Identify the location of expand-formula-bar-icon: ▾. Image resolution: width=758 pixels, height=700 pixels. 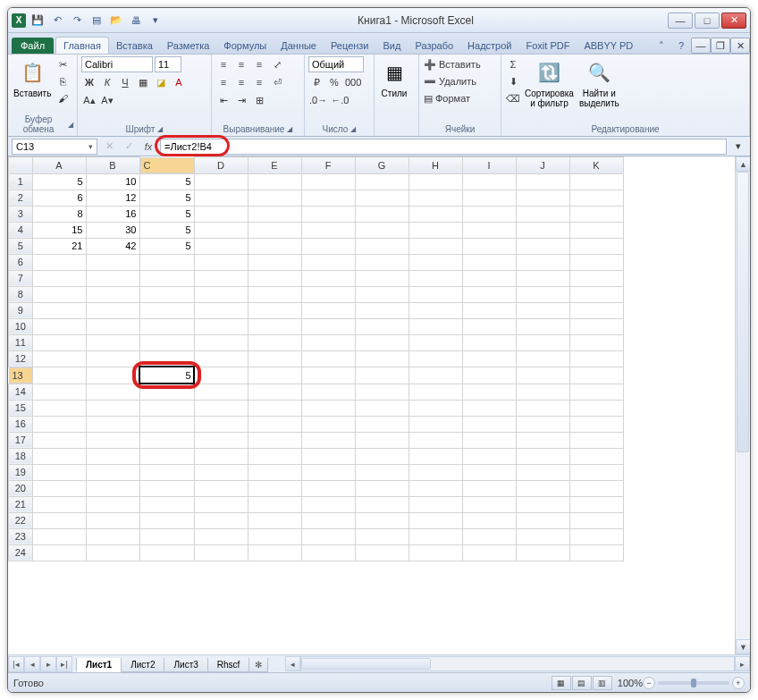
(738, 147).